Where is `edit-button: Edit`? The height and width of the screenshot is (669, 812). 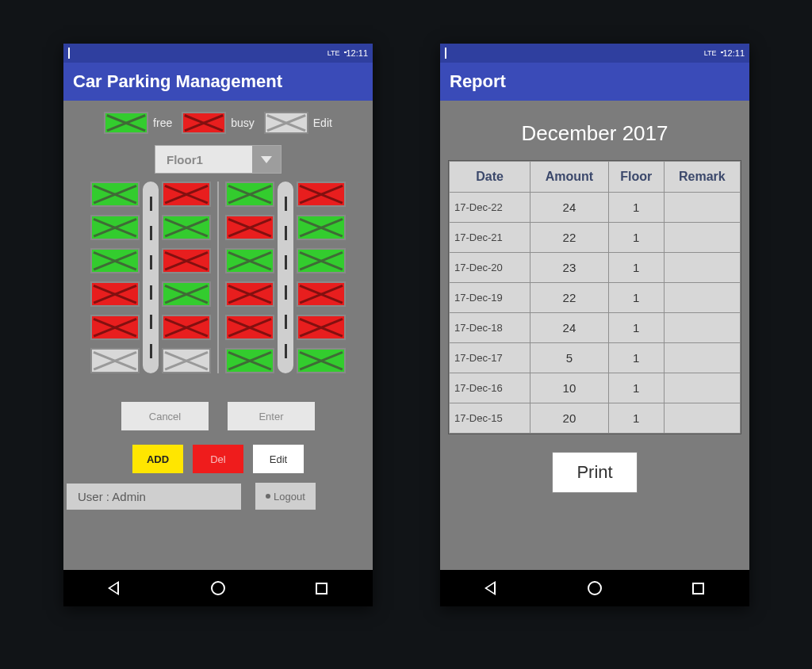
edit-button: Edit is located at coordinates (278, 459).